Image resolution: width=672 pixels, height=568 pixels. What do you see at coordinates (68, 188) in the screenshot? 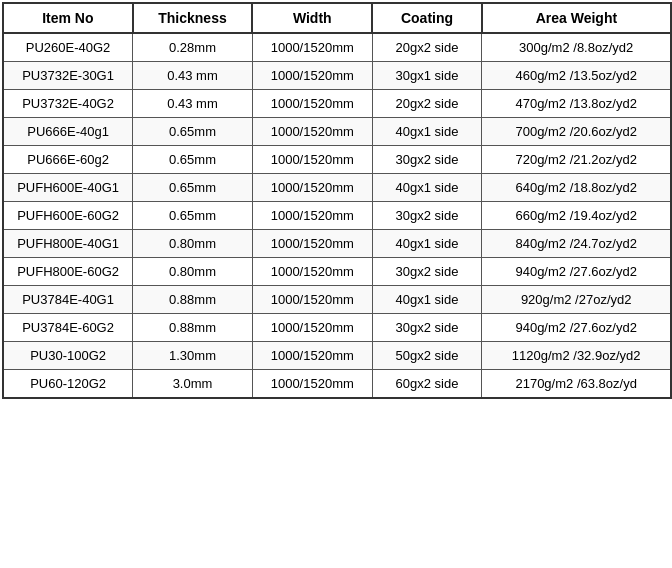
I see `item-no-cell: PUFH600E-40G1` at bounding box center [68, 188].